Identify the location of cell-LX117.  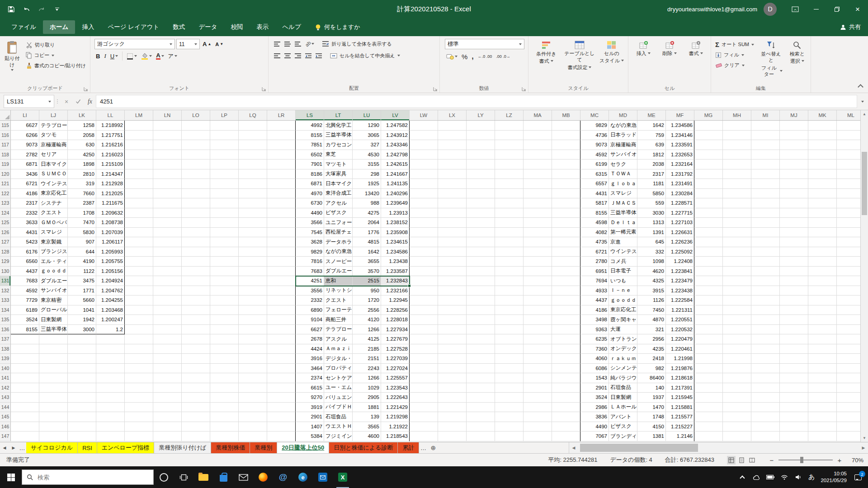
(452, 145).